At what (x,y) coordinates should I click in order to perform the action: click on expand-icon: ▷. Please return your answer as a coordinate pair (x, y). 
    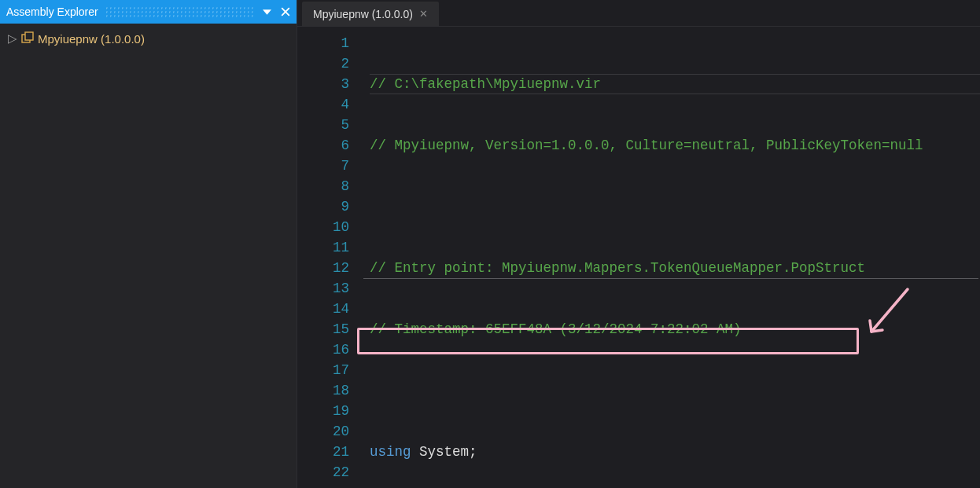
    Looking at the image, I should click on (13, 39).